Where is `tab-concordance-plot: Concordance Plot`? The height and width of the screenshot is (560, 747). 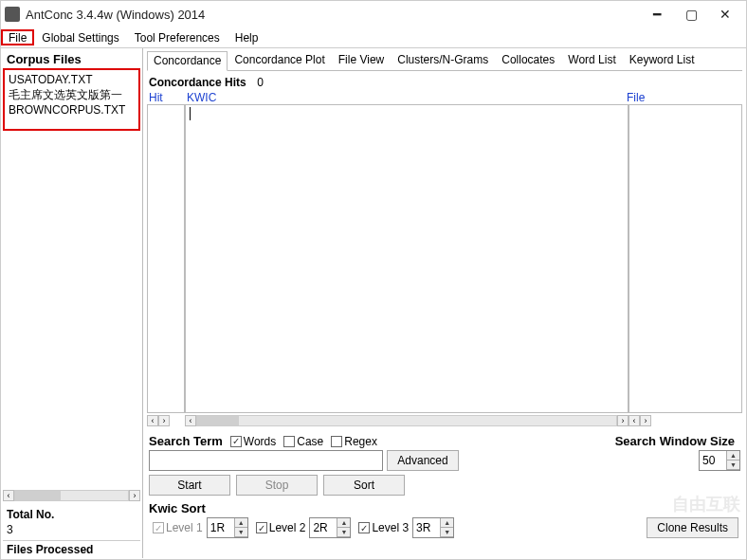
tab-concordance-plot: Concordance Plot is located at coordinates (279, 61).